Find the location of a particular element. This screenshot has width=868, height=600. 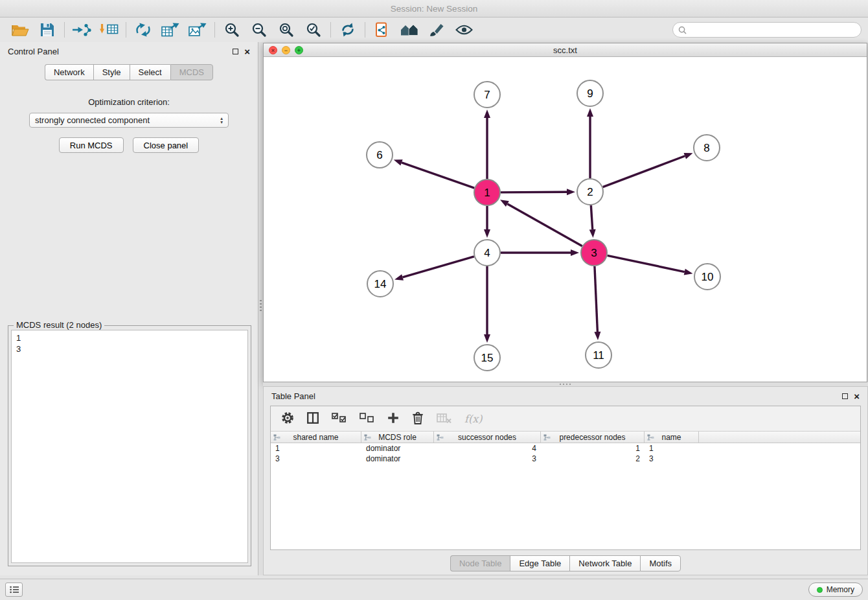

column-header-shared-name: shared name is located at coordinates (316, 437).